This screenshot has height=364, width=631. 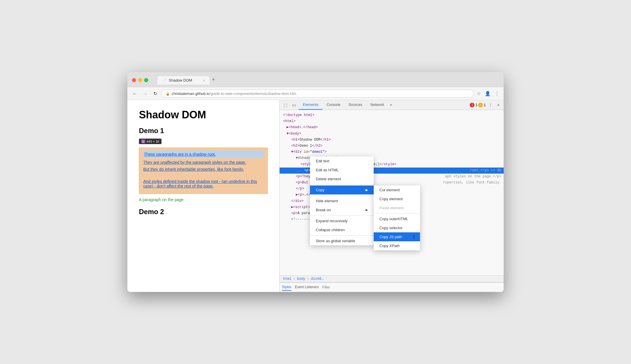 What do you see at coordinates (168, 94) in the screenshot?
I see `lock-icon: 🔒` at bounding box center [168, 94].